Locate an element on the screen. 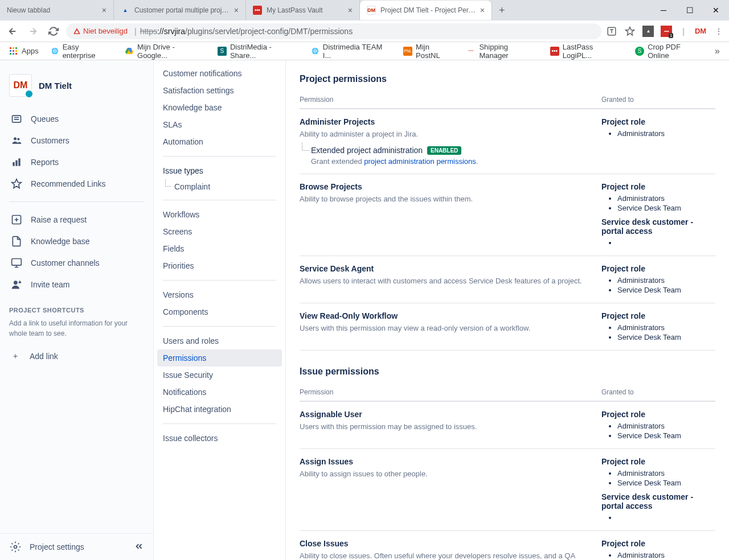 This screenshot has width=729, height=560. sidebar-item-recommended: Recommended Links is located at coordinates (76, 184).